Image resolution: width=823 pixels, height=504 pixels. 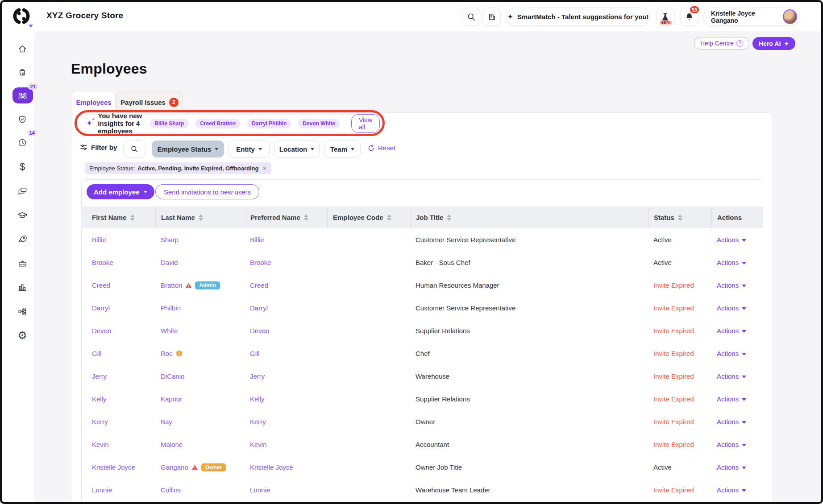 What do you see at coordinates (171, 399) in the screenshot?
I see `employee-last-name-link: Kapoor` at bounding box center [171, 399].